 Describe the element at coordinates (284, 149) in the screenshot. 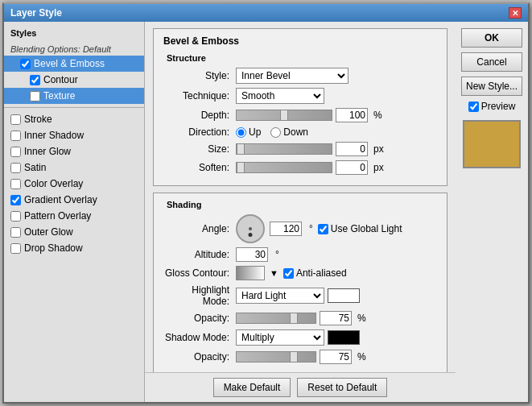

I see `size-slider` at that location.